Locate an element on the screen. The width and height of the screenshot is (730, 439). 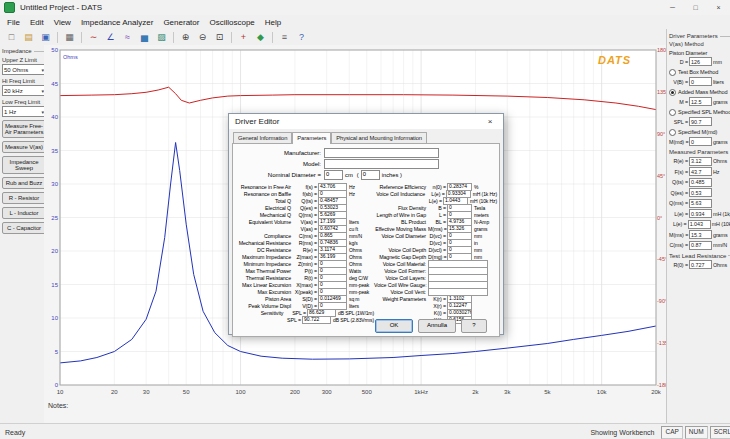
method-value-input: 126 is located at coordinates (700, 62).